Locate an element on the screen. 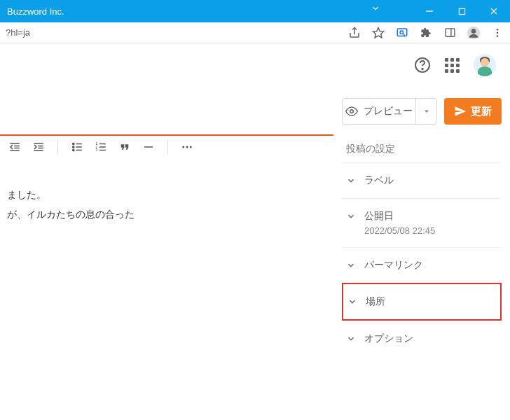 The width and height of the screenshot is (510, 420). share-icon is located at coordinates (354, 33).